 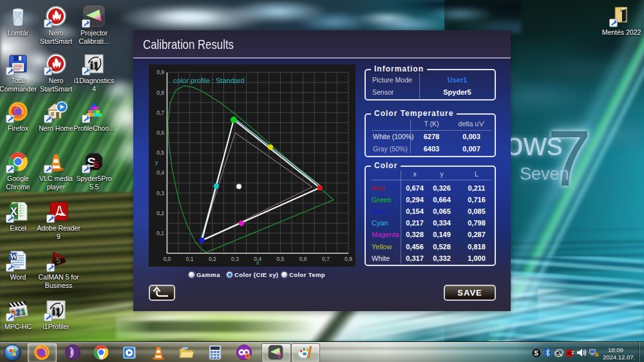 What do you see at coordinates (160, 173) in the screenshot?
I see `svg-text: 0,4` at bounding box center [160, 173].